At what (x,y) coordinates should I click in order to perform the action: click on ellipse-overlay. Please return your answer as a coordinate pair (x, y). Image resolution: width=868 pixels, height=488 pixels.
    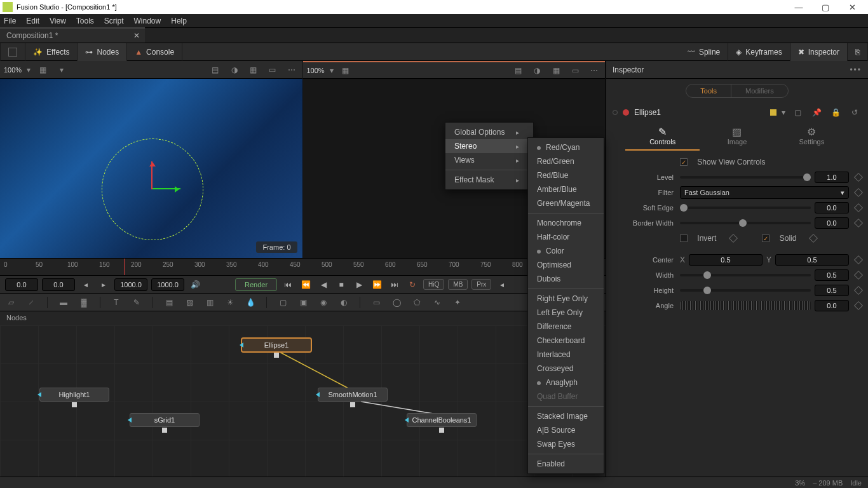
    Looking at the image, I should click on (153, 189).